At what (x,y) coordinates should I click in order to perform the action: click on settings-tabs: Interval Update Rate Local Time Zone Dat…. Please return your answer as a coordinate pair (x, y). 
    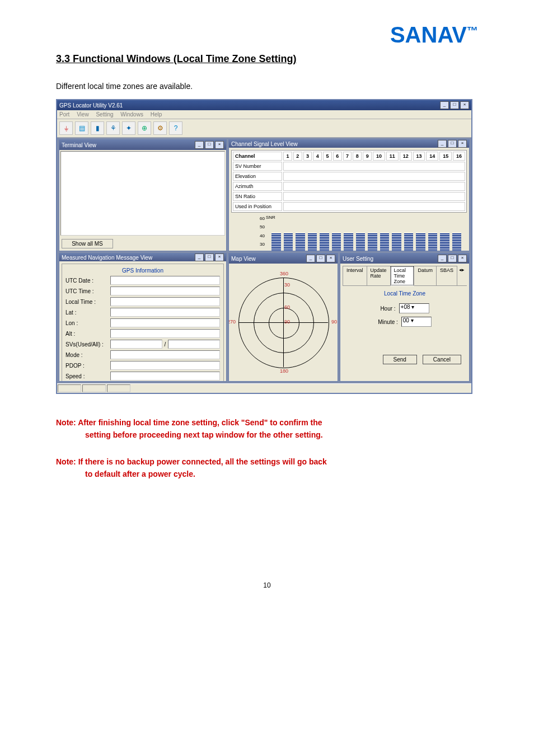
    Looking at the image, I should click on (405, 276).